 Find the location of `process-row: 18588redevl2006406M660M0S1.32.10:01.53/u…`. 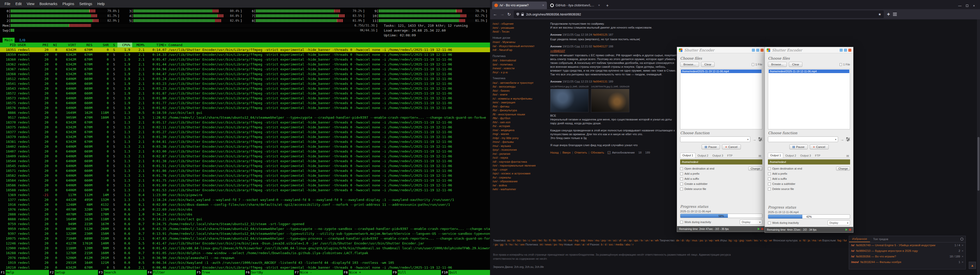

process-row: 18588redevl2006406M660M0S1.32.10:01.53/u… is located at coordinates (245, 190).